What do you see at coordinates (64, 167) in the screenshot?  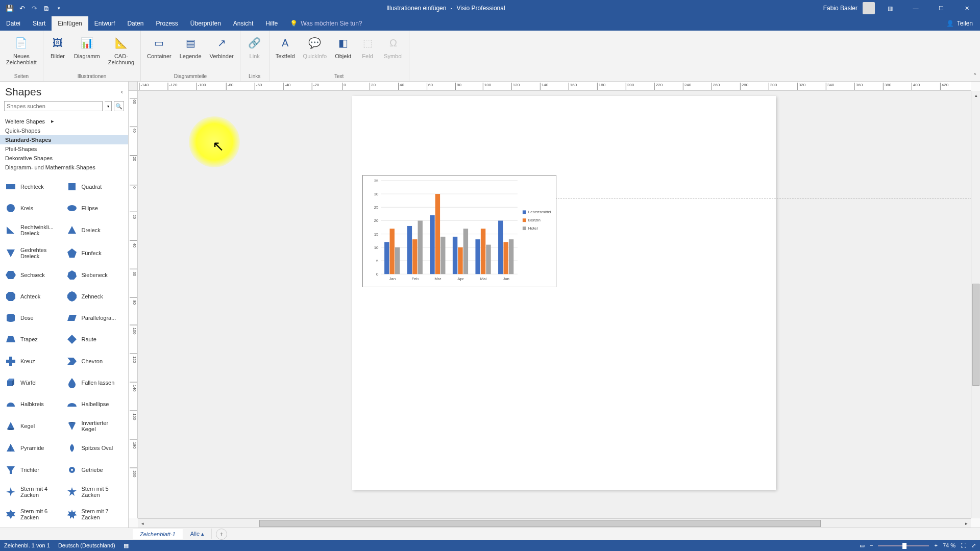 I see `stencil-diagramm-und-mathematik-shapes: Diagramm- und Mathematik-Shapes` at bounding box center [64, 167].